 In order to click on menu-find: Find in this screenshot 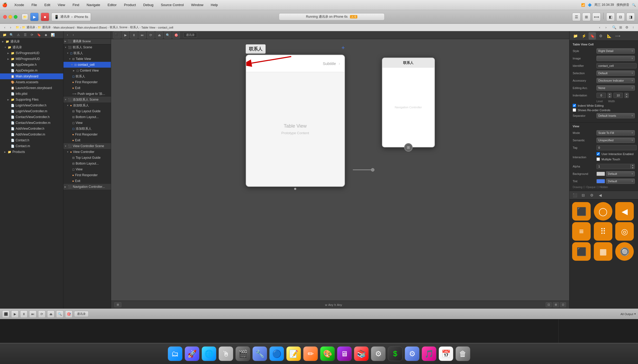, I will do `click(76, 5)`.